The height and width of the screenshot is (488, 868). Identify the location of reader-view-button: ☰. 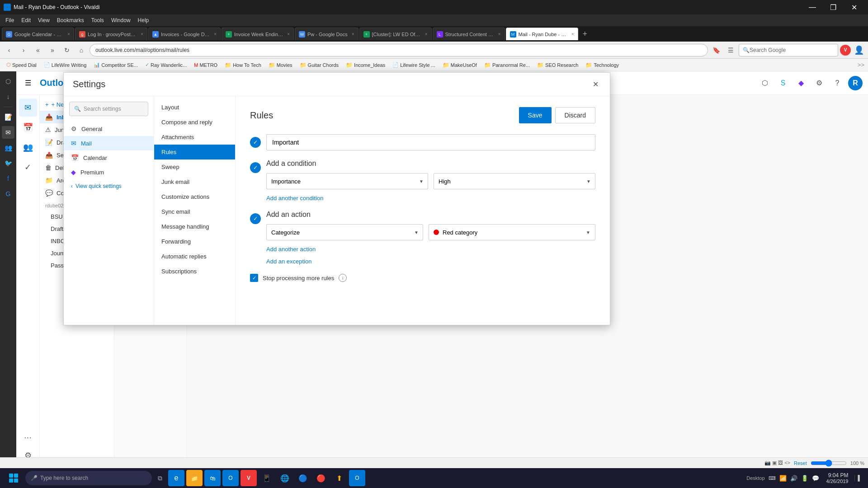
(731, 50).